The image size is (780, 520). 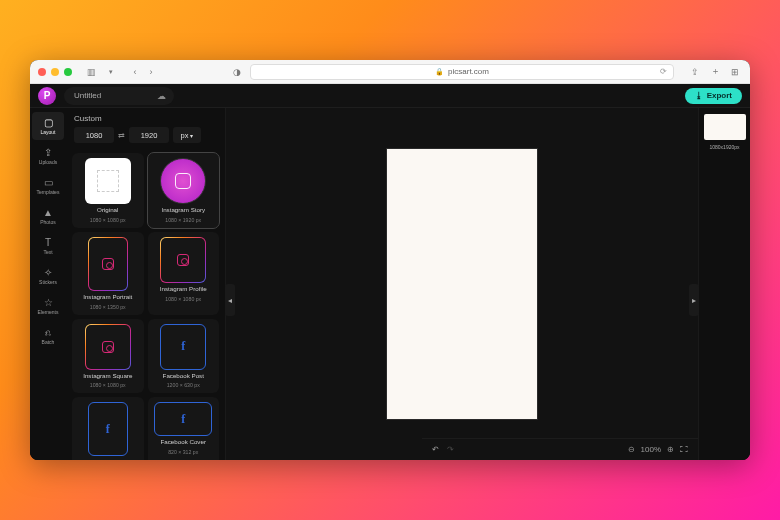 I want to click on close-window-icon, so click(x=42, y=72).